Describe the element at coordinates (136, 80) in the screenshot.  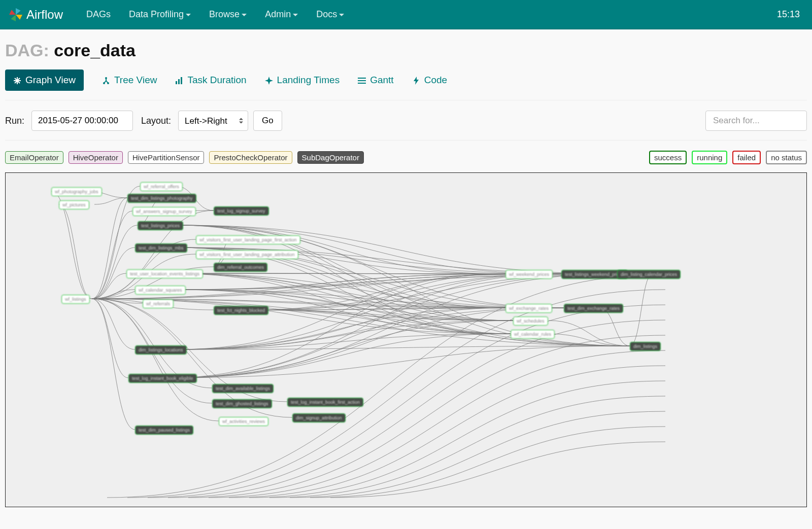
I see `tab-label: Tree View` at that location.